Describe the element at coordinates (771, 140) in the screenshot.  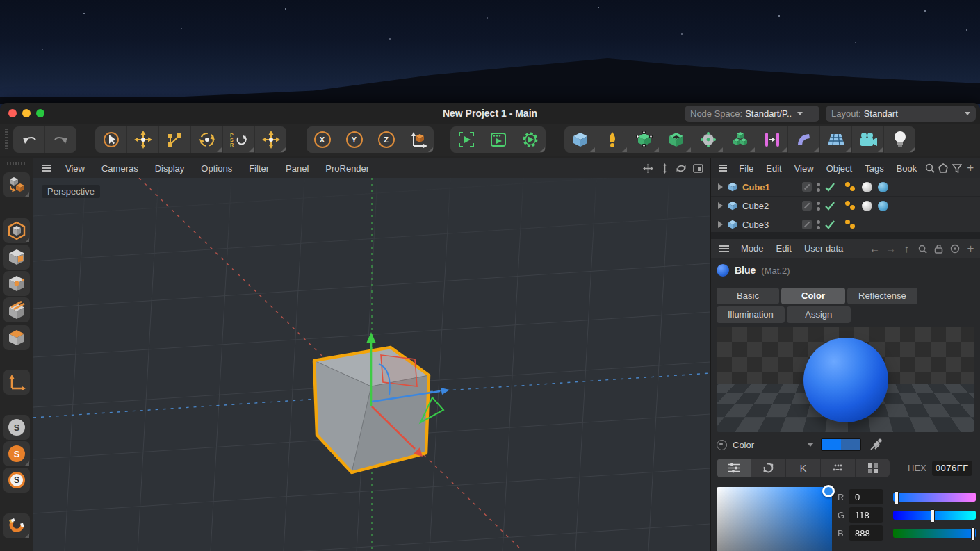
I see `add-particles-button` at that location.